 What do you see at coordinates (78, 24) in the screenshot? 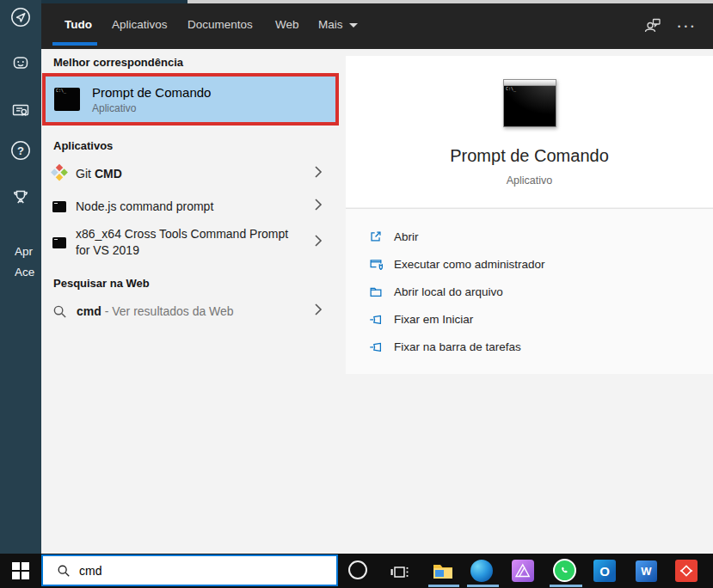
I see `tab-tudo: Tudo` at bounding box center [78, 24].